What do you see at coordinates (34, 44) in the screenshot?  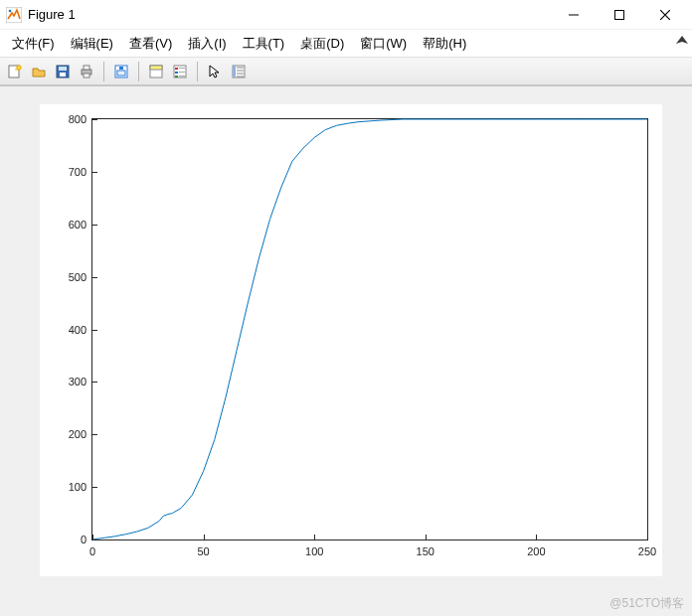 I see `menu-file: 文件(F)` at bounding box center [34, 44].